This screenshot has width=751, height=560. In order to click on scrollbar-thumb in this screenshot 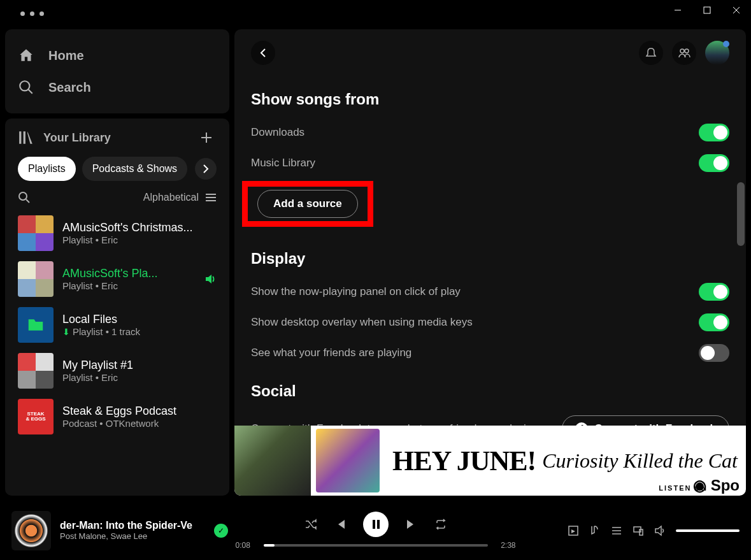, I will do `click(741, 214)`.